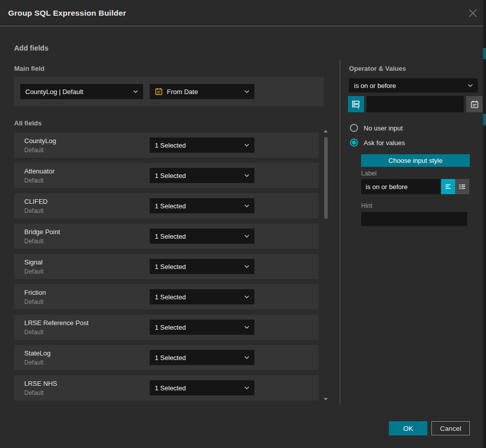 This screenshot has height=448, width=486. What do you see at coordinates (473, 13) in the screenshot?
I see `close-icon` at bounding box center [473, 13].